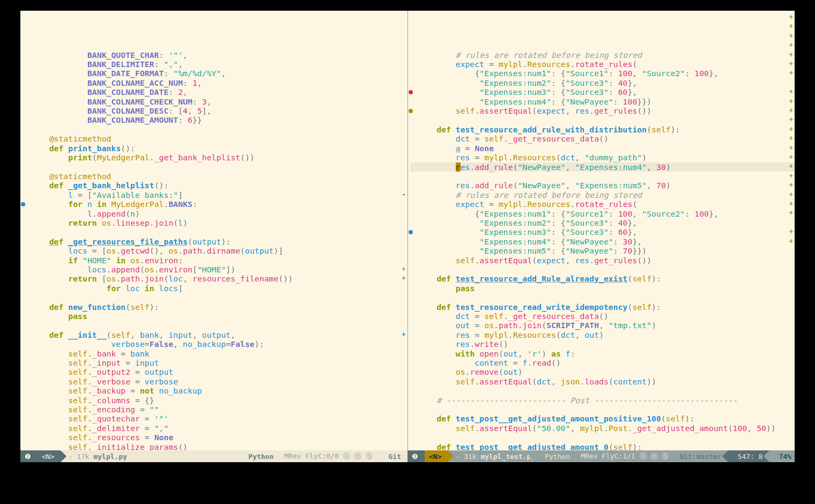  What do you see at coordinates (782, 456) in the screenshot?
I see `scroll-percent: 74%` at bounding box center [782, 456].